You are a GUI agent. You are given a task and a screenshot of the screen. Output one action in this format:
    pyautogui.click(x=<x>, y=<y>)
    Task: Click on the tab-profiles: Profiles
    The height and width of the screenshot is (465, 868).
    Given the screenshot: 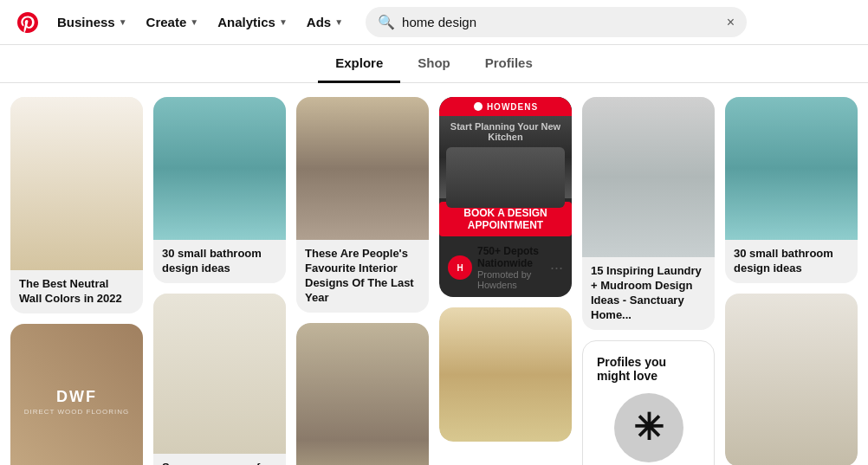 What is the action you would take?
    pyautogui.click(x=509, y=64)
    